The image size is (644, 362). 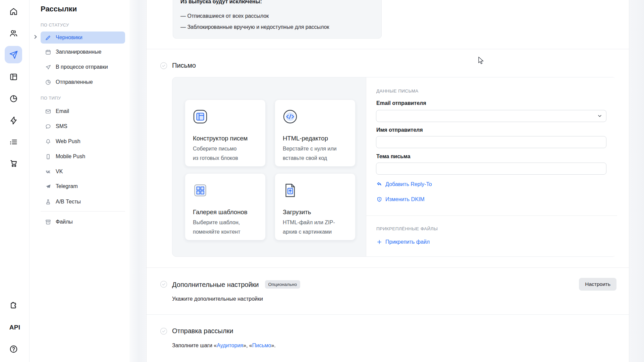 What do you see at coordinates (83, 172) in the screenshot?
I see `sidebar-item-vk: VK` at bounding box center [83, 172].